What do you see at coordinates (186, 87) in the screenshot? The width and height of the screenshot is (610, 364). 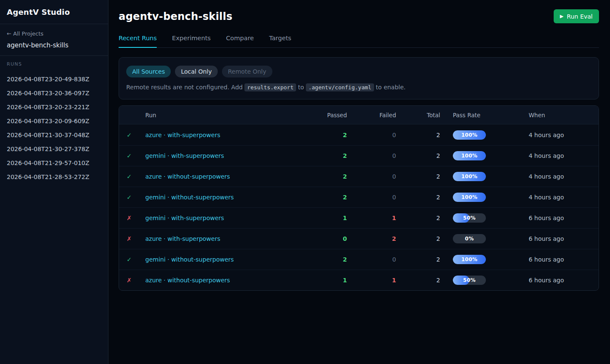 I see `note-text: Remote results are not configured. Add` at bounding box center [186, 87].